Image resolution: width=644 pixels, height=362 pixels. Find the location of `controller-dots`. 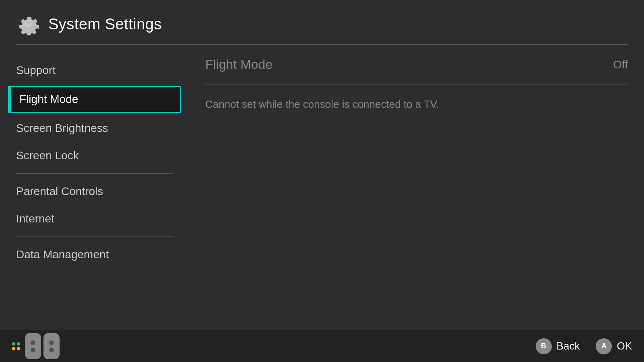

controller-dots is located at coordinates (16, 346).